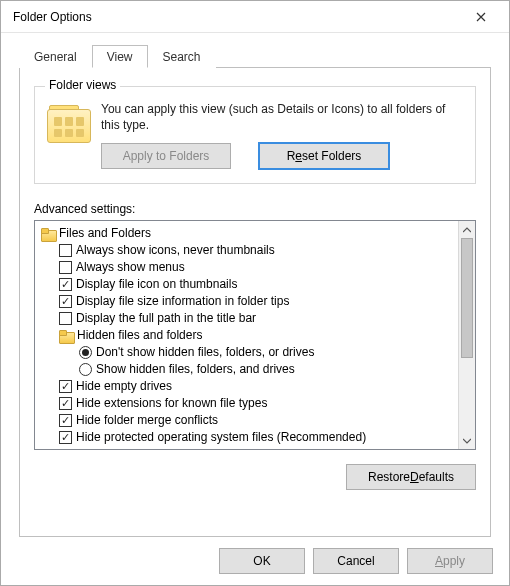 This screenshot has width=510, height=586. What do you see at coordinates (255, 17) in the screenshot?
I see `titlebar: Folder Options` at bounding box center [255, 17].